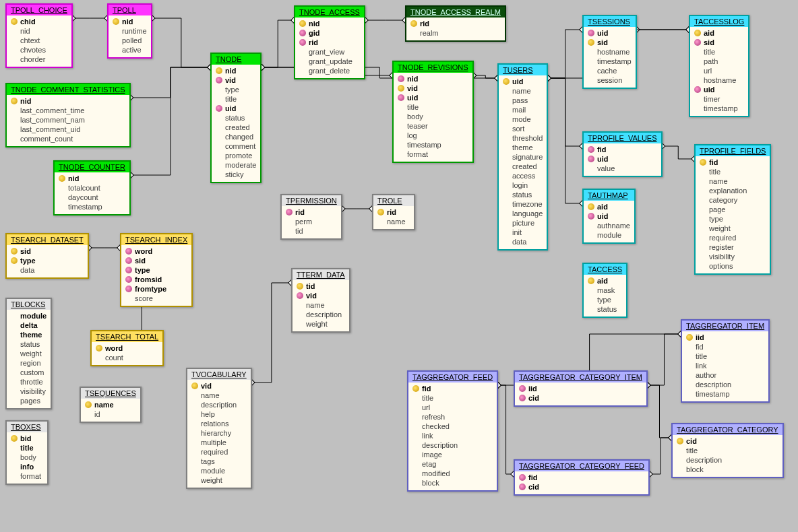 The width and height of the screenshot is (798, 532). What do you see at coordinates (523, 242) in the screenshot?
I see `field-data: data` at bounding box center [523, 242].